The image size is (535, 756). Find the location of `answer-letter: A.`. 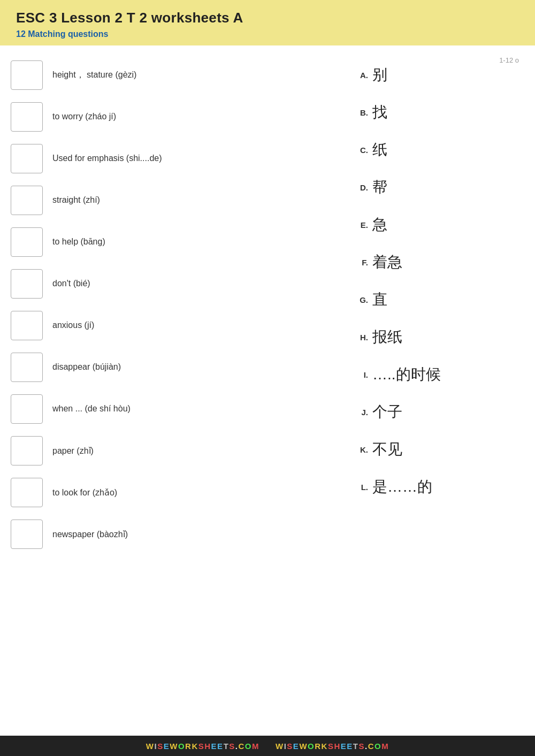

answer-letter: A. is located at coordinates (361, 75).